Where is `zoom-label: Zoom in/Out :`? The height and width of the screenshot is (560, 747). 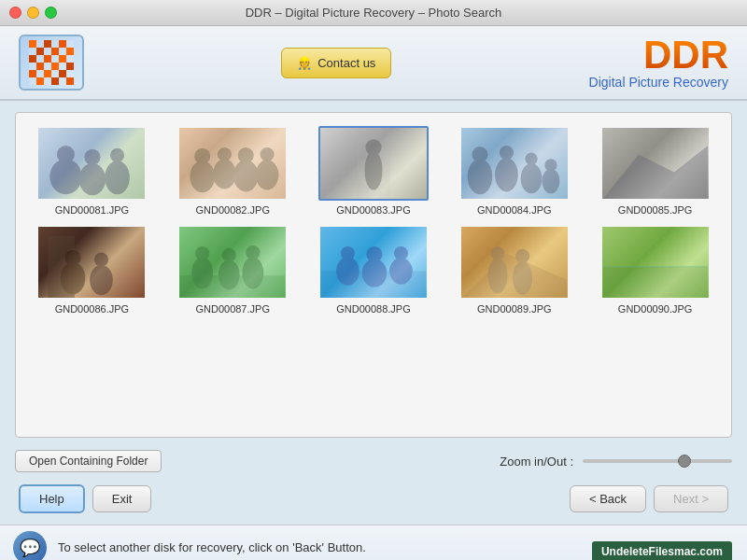 zoom-label: Zoom in/Out : is located at coordinates (536, 461).